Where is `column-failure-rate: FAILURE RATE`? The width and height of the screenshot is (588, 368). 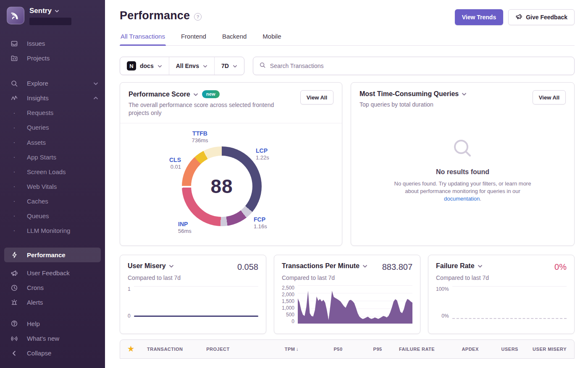
column-failure-rate: FAILURE RATE is located at coordinates (409, 349).